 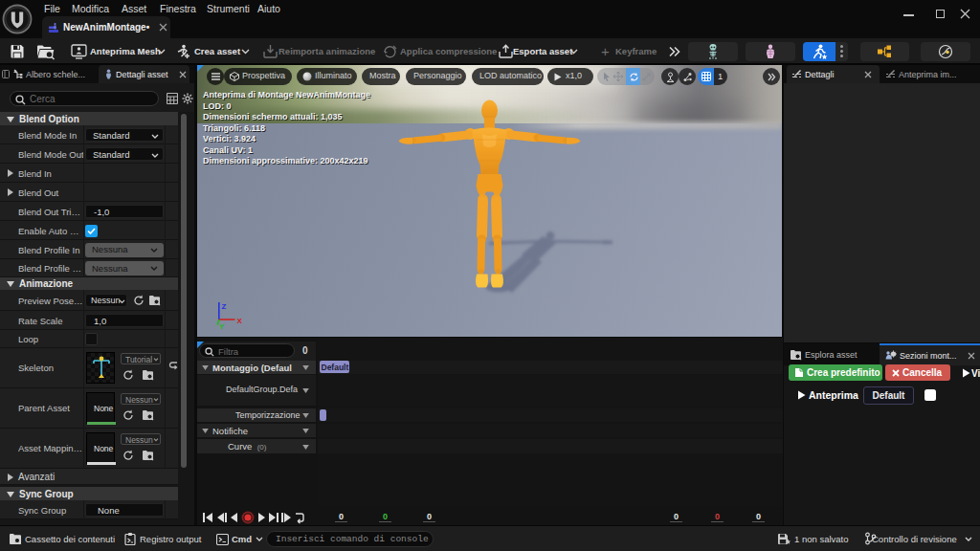 What do you see at coordinates (222, 327) in the screenshot?
I see `svg-text: Y` at bounding box center [222, 327].